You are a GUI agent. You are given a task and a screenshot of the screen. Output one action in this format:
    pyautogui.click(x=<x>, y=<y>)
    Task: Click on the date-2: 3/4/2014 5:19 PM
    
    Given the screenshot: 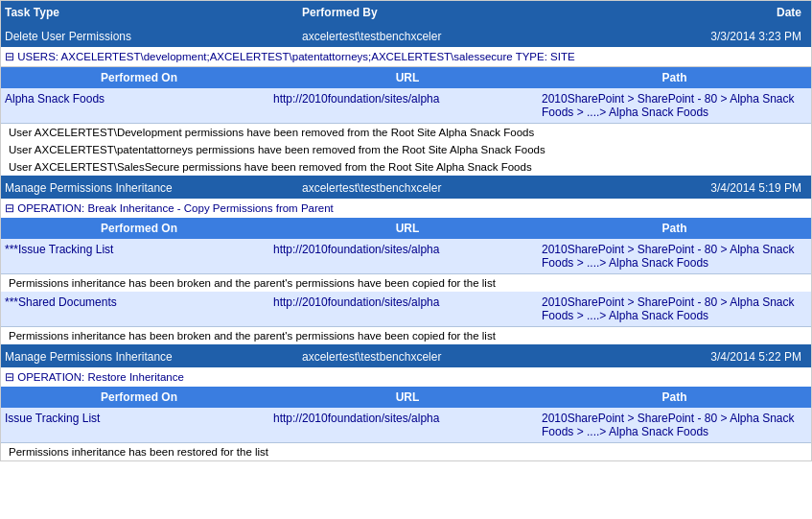 What is the action you would take?
    pyautogui.click(x=698, y=188)
    